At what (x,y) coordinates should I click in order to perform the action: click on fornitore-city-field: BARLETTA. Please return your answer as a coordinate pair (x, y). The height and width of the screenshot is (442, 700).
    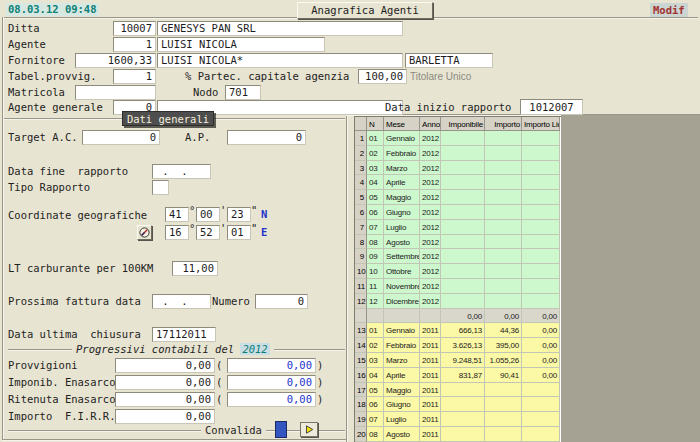
    Looking at the image, I should click on (449, 60).